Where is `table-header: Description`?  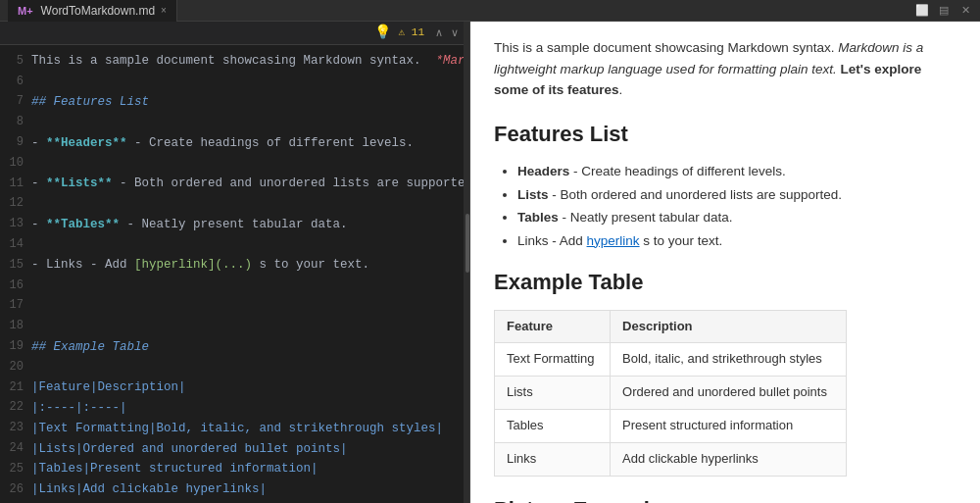
table-header: Description is located at coordinates (729, 327).